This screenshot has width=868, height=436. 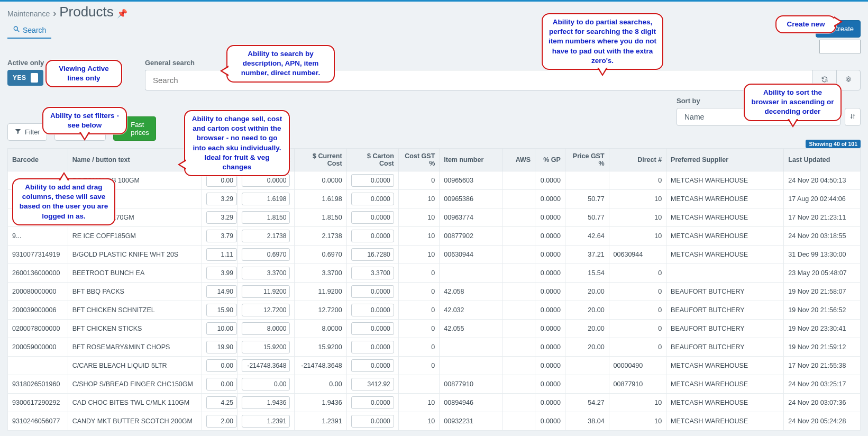 I want to click on create-input, so click(x=840, y=47).